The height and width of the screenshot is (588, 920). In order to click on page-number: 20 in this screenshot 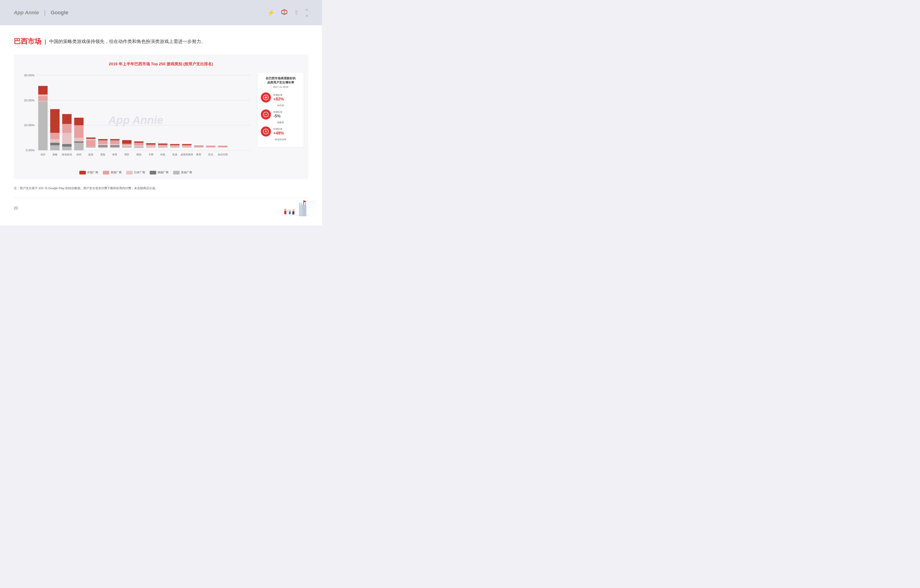, I will do `click(16, 208)`.